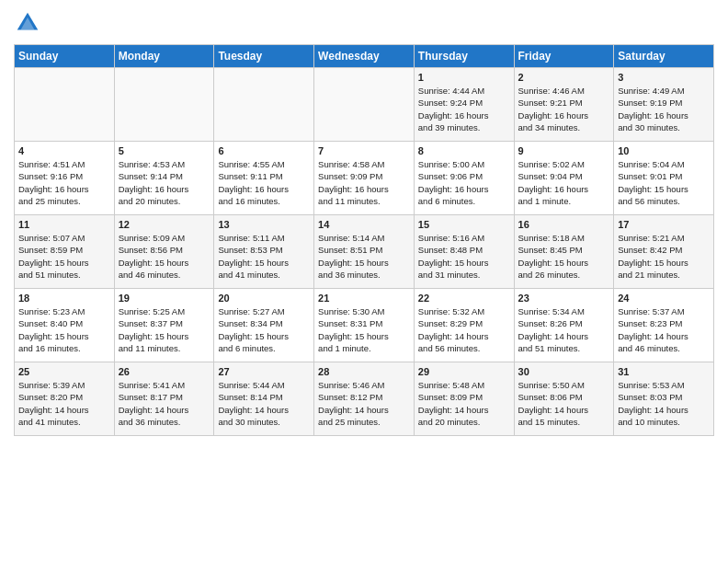 This screenshot has width=728, height=563. Describe the element at coordinates (264, 224) in the screenshot. I see `day-number: 13` at that location.